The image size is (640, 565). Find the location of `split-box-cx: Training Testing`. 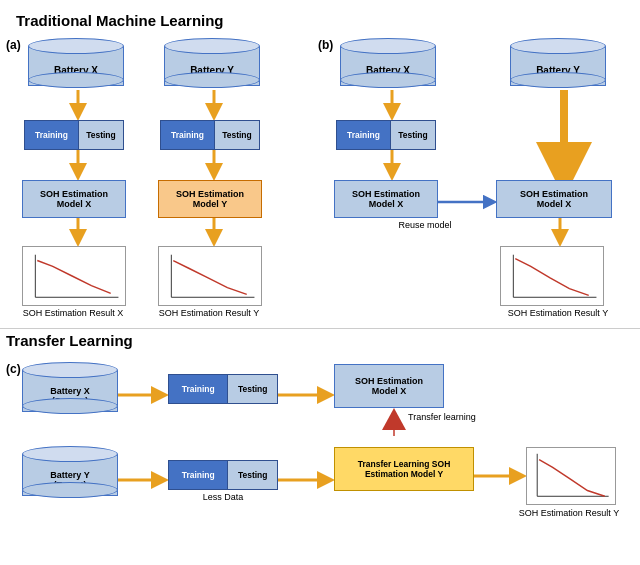

split-box-cx: Training Testing is located at coordinates (223, 389).